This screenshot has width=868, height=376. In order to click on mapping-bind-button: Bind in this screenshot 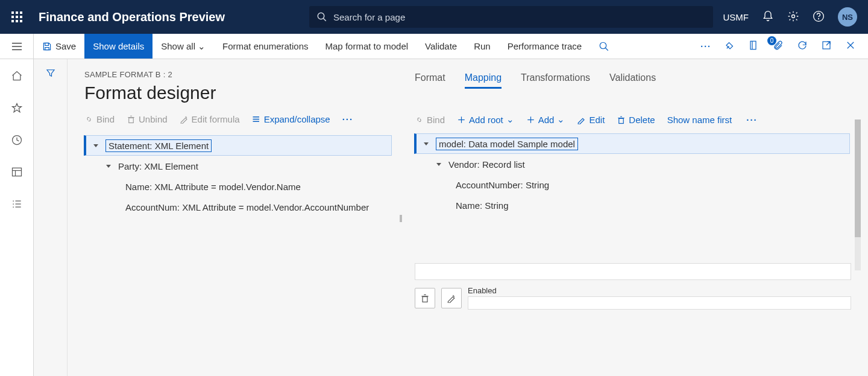, I will do `click(430, 119)`.